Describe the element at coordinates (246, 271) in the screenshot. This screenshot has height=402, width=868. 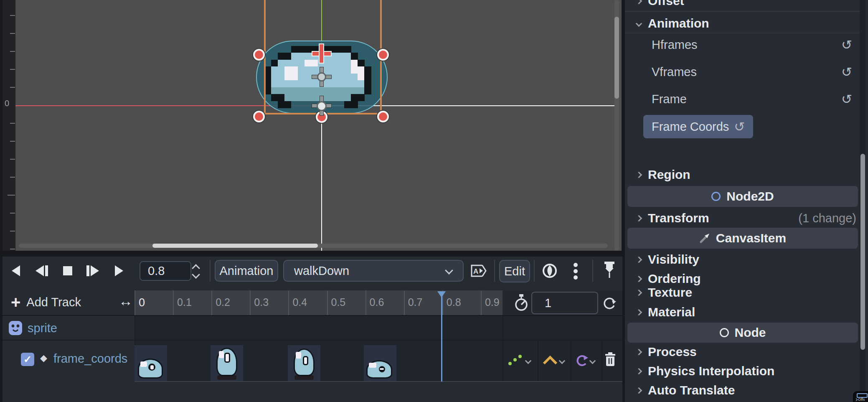
I see `animation-menu-label: Animation` at that location.